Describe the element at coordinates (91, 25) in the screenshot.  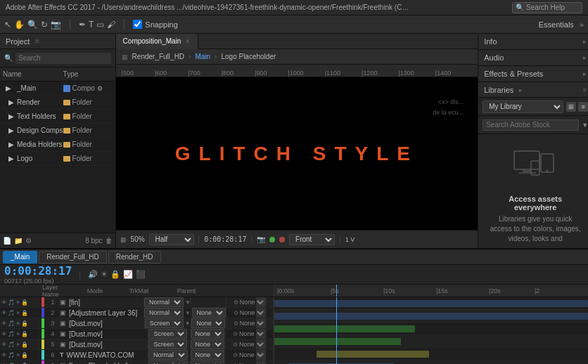
I see `text-tool: T` at that location.